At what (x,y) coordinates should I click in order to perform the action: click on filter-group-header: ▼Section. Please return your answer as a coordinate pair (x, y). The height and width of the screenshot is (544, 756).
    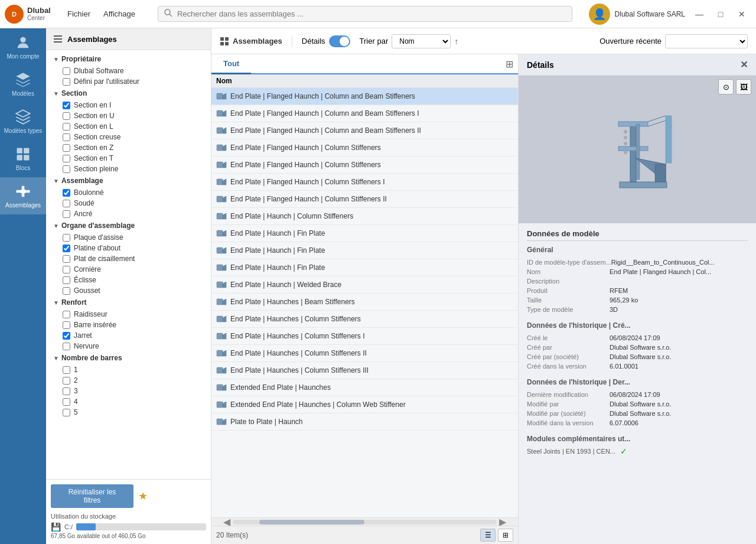
    Looking at the image, I should click on (129, 93).